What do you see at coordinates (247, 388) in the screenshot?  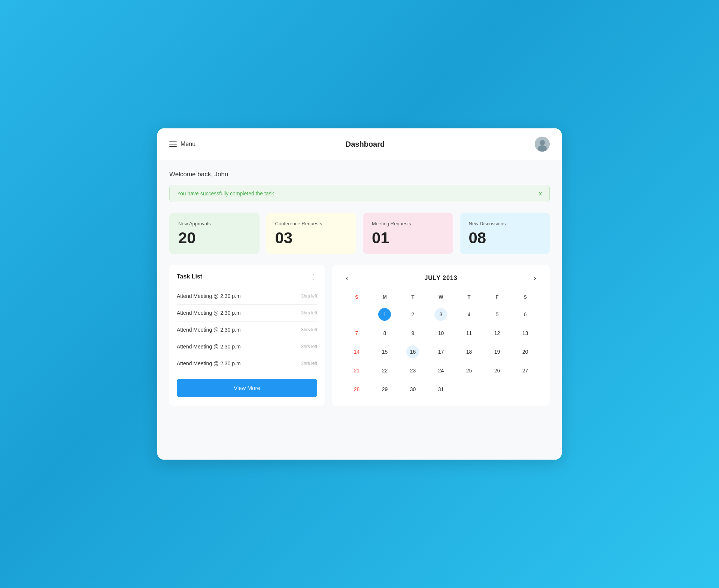 I see `view-more-button: View More` at bounding box center [247, 388].